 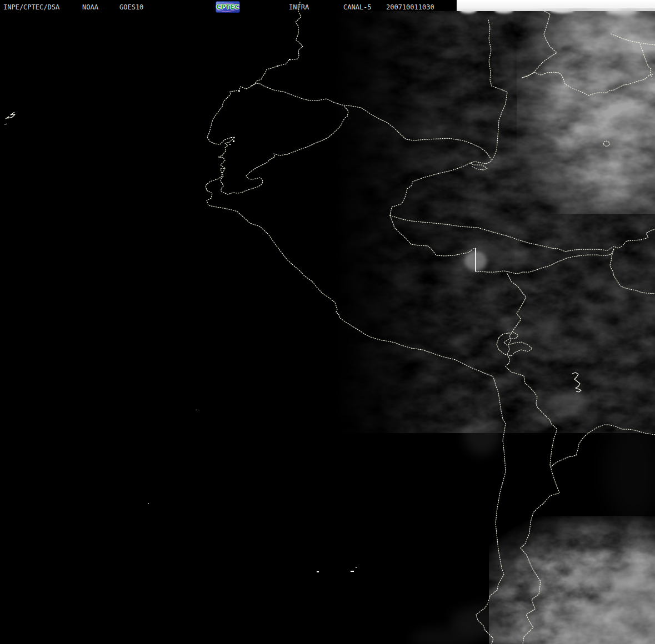 What do you see at coordinates (284, 150) in the screenshot?
I see `border-ecuador-peru` at bounding box center [284, 150].